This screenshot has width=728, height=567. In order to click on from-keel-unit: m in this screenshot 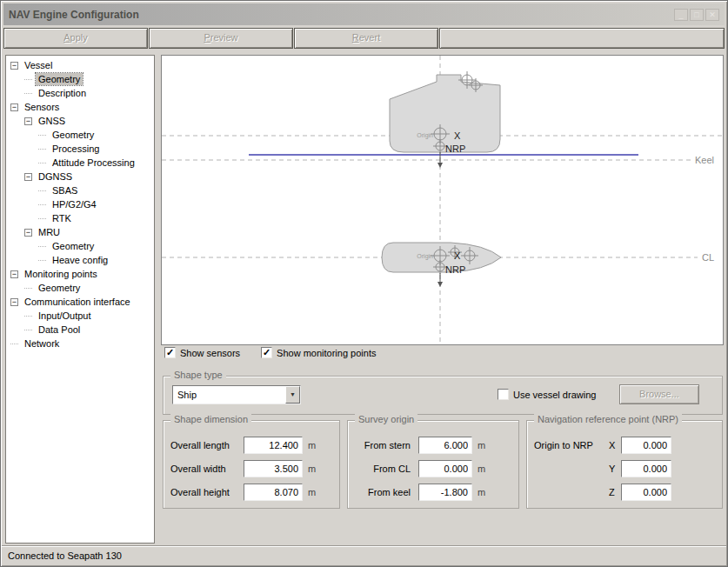, I will do `click(482, 492)`.